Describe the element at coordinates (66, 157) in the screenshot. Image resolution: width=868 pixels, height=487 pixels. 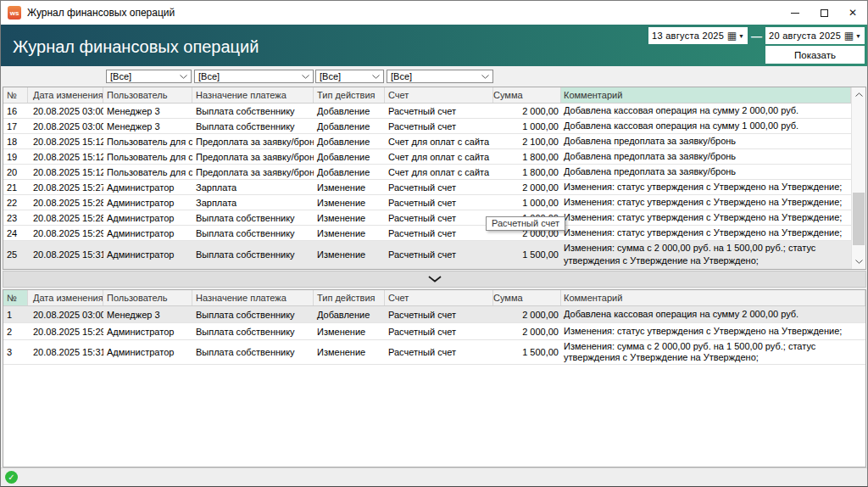
I see `cell-date: 20.08.2025 15:12` at that location.